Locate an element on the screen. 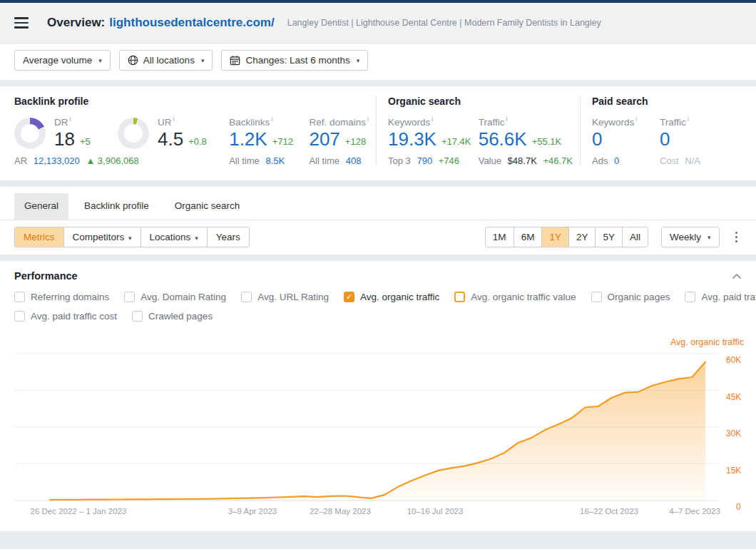 The image size is (756, 549). top3-label: Top 3 is located at coordinates (399, 161).